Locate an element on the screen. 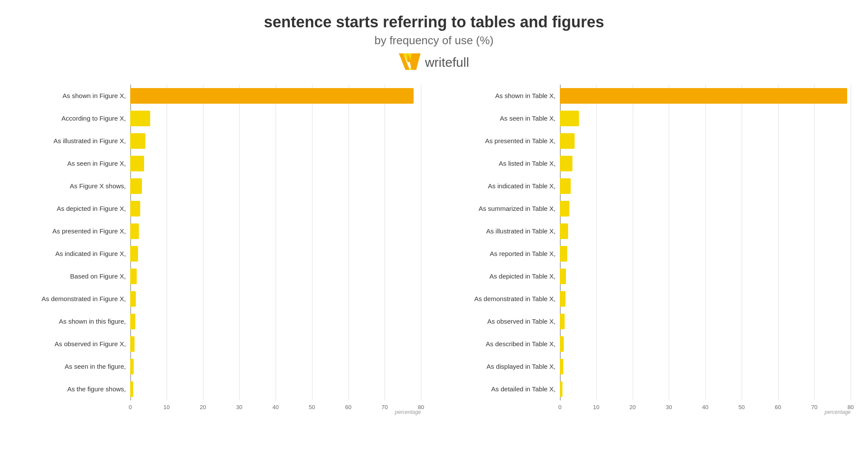 The height and width of the screenshot is (459, 868). bar-row: As reported in Table X, is located at coordinates (649, 254).